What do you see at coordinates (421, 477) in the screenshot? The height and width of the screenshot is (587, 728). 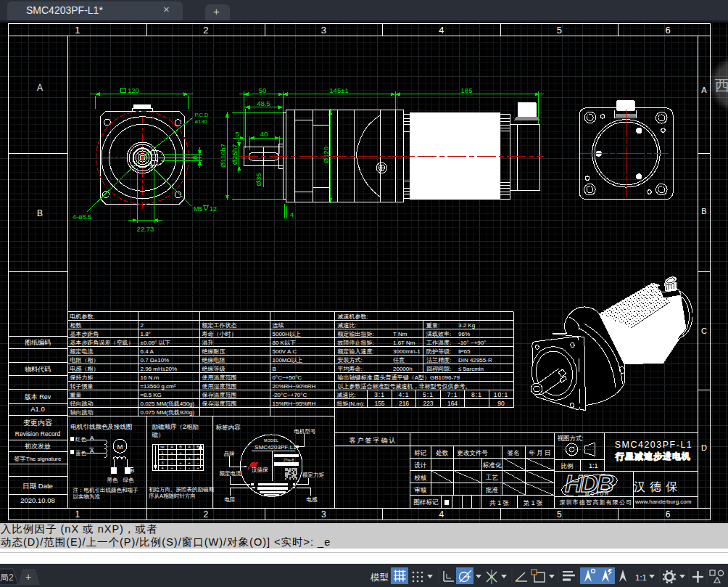 I see `svg-text: 校核` at bounding box center [421, 477].